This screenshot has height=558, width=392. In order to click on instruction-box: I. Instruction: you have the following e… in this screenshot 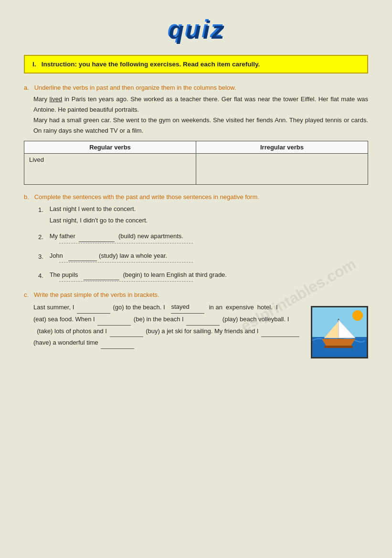, I will do `click(196, 64)`.